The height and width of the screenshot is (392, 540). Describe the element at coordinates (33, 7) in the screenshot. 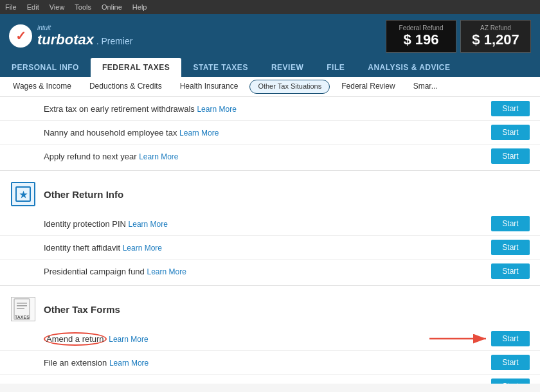

I see `menu-edit: Edit` at that location.